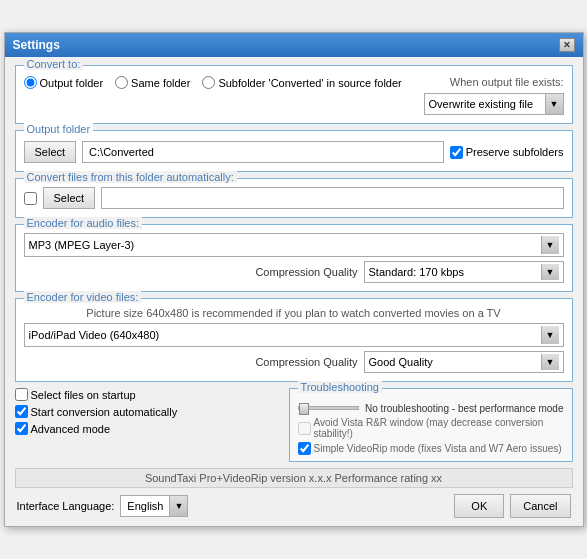  I want to click on convert-auto-group: Convert files from this folder automatic…, so click(294, 198).